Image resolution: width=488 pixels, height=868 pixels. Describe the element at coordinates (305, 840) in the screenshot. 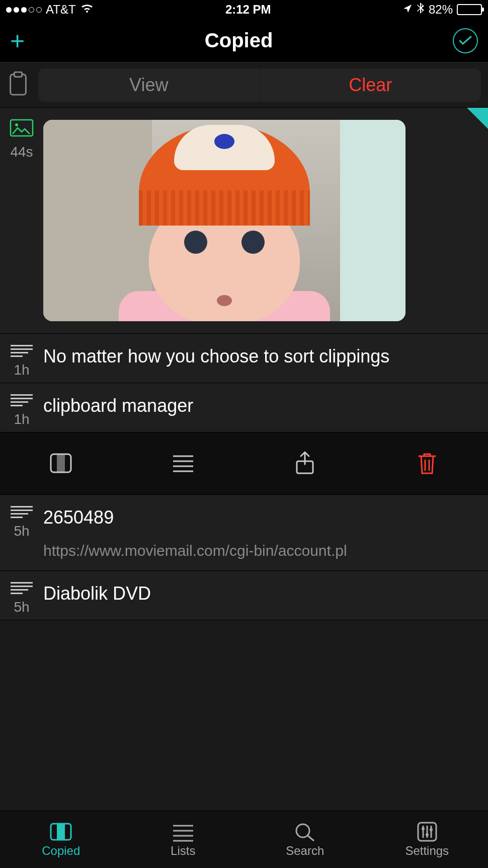

I see `tab-search: Search` at that location.